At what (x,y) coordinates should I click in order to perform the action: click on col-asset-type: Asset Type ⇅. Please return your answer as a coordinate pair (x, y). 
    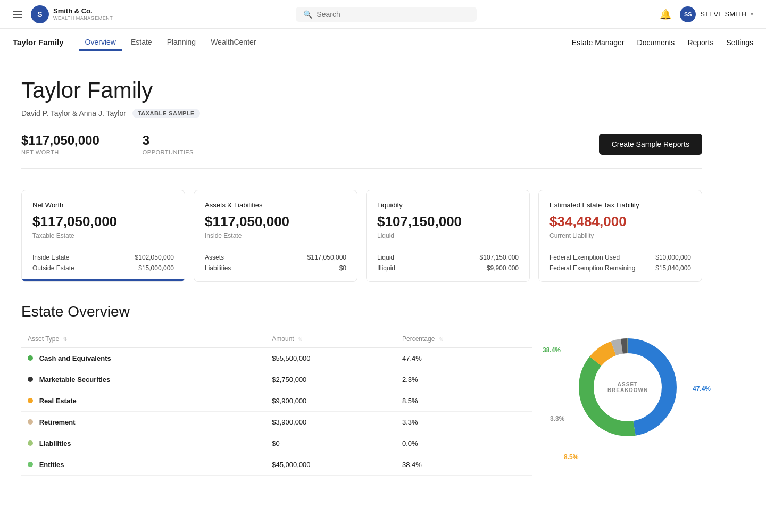
    Looking at the image, I should click on (144, 339).